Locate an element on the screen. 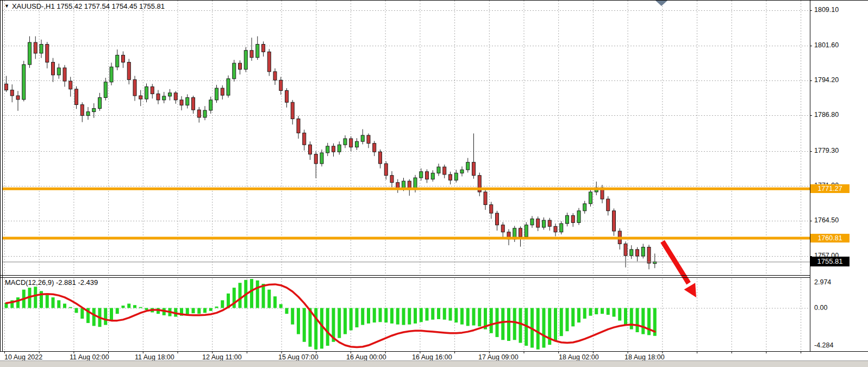  time-axis-label: 12 Aug 11:00 is located at coordinates (222, 357).